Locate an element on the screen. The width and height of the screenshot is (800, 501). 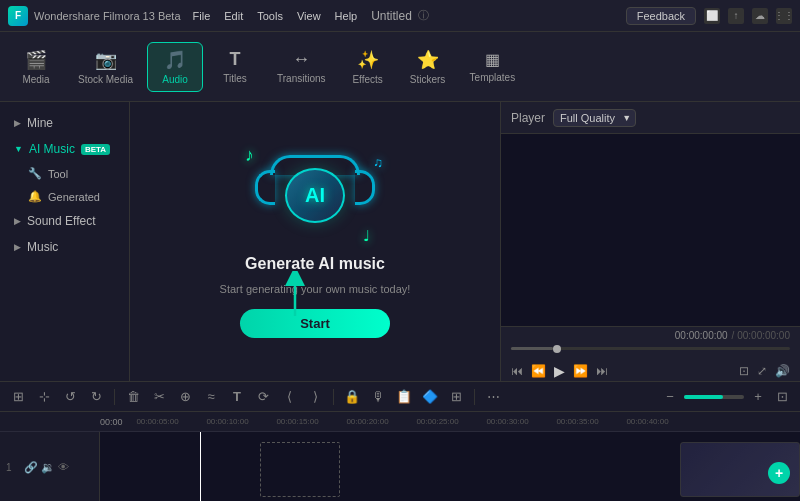
track-visible-icon: 👁 is located at coordinates (64, 468).